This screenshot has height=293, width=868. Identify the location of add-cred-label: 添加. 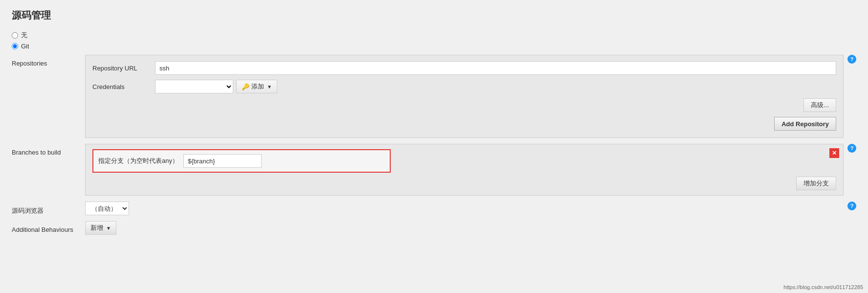
(258, 87).